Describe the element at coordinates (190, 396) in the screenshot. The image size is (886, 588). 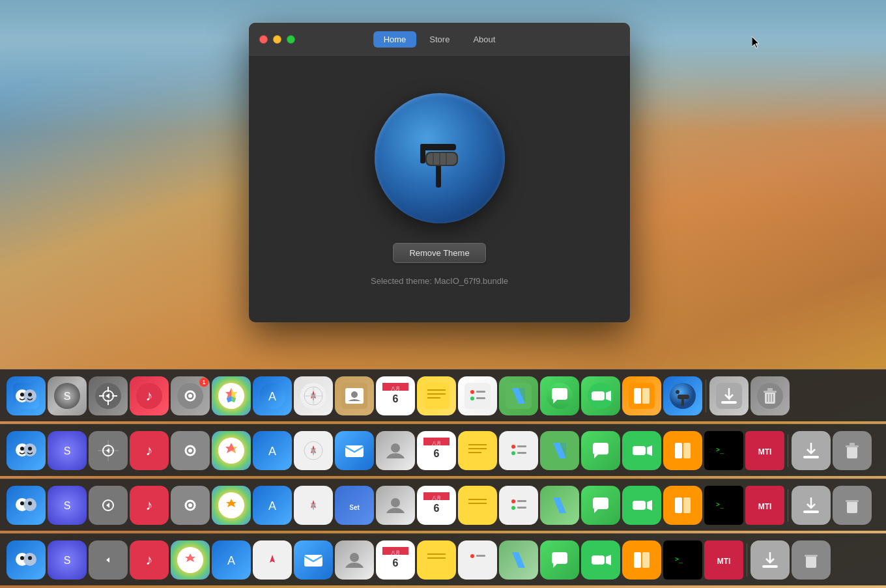
I see `dock-settings-1: 1` at that location.